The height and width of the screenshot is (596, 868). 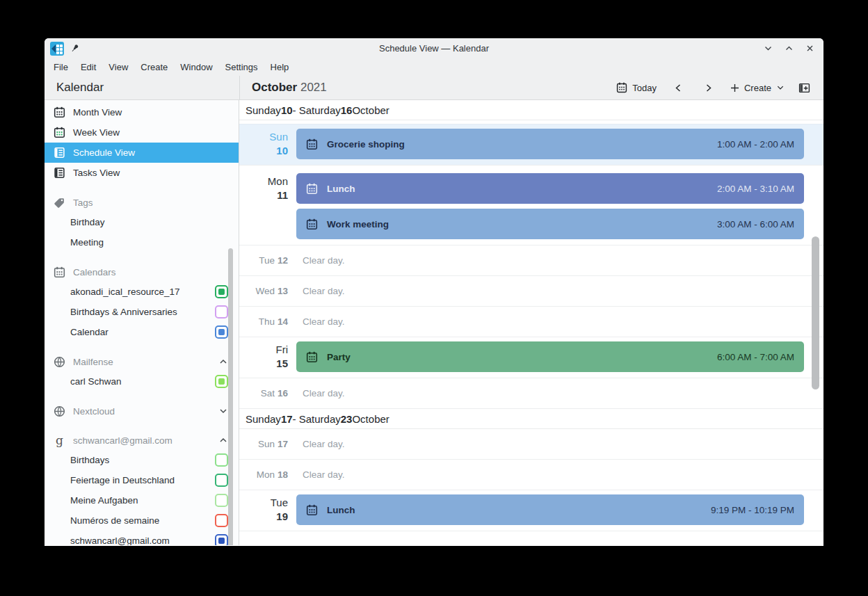 I want to click on maximize-button, so click(x=789, y=49).